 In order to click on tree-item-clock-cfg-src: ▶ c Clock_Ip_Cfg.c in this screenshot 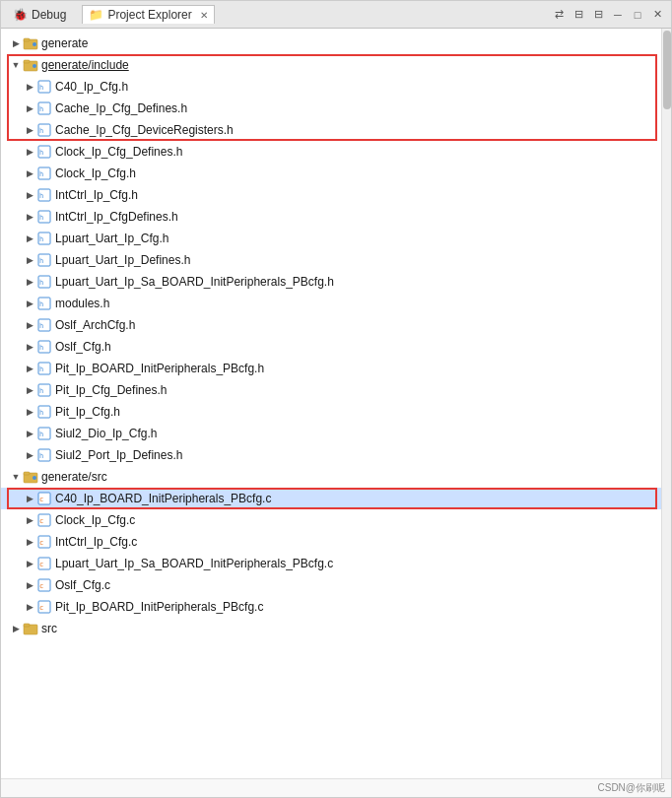, I will do `click(336, 520)`.